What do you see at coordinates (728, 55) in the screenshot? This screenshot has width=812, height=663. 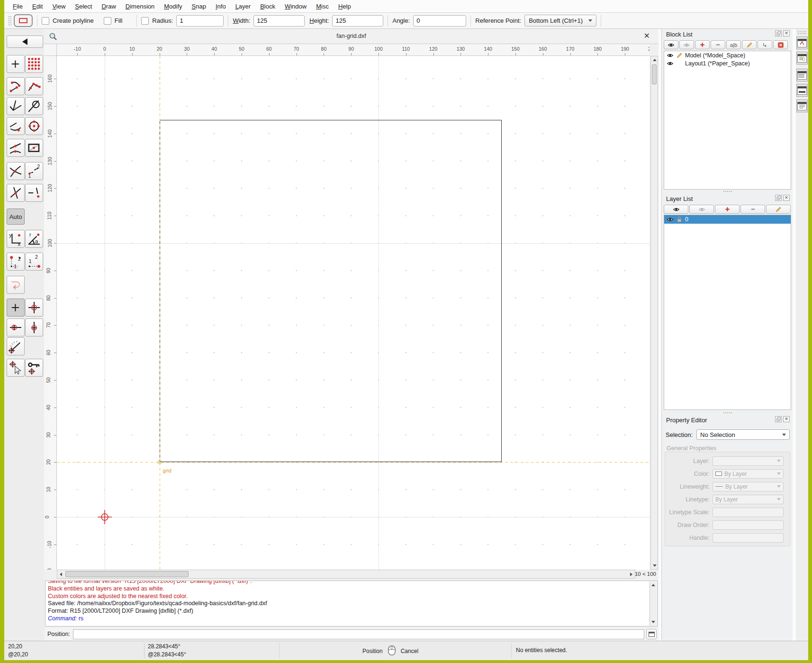 I see `block-list-item: Model (*Model_Space)` at bounding box center [728, 55].